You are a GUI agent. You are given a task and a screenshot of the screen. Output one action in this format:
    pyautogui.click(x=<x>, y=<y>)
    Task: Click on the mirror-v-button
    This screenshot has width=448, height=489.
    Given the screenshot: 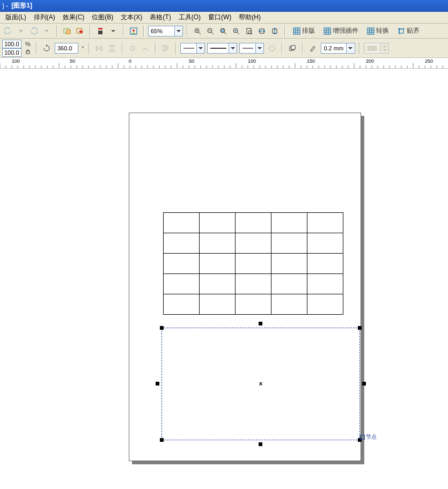 What is the action you would take?
    pyautogui.click(x=112, y=48)
    